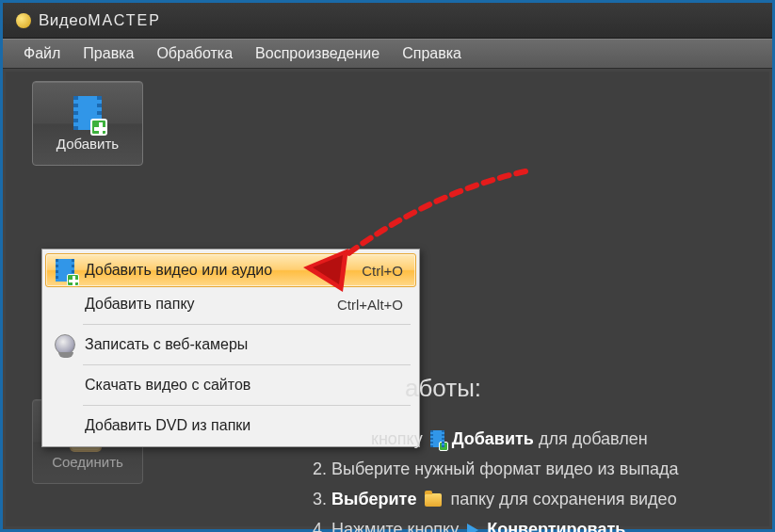 The width and height of the screenshot is (775, 532). Describe the element at coordinates (431, 54) in the screenshot. I see `menu-help: Справка` at that location.